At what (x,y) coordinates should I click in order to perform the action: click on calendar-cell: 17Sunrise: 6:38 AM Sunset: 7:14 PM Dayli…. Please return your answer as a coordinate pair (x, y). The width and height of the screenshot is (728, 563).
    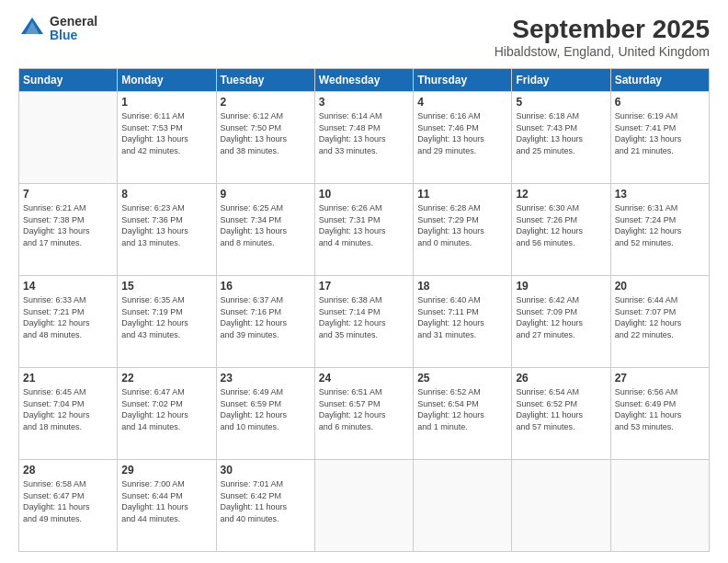
    Looking at the image, I should click on (364, 322).